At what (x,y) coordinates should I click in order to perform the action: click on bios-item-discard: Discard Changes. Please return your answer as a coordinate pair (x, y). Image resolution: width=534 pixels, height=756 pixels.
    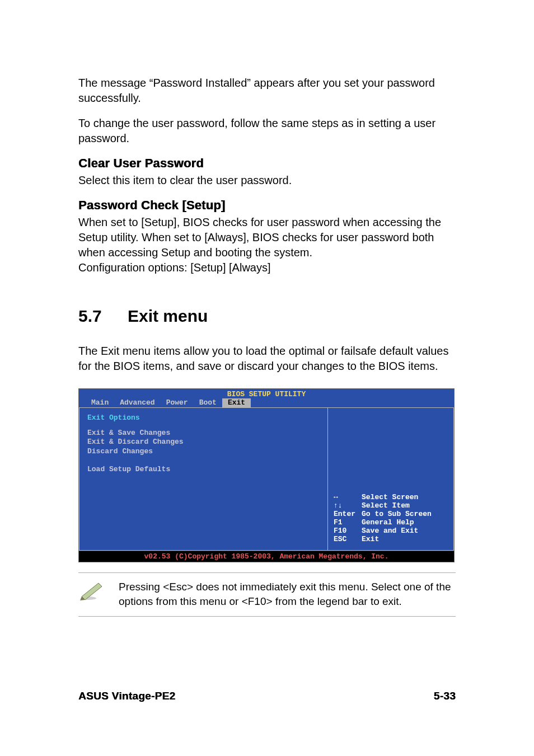
    Looking at the image, I should click on (204, 452).